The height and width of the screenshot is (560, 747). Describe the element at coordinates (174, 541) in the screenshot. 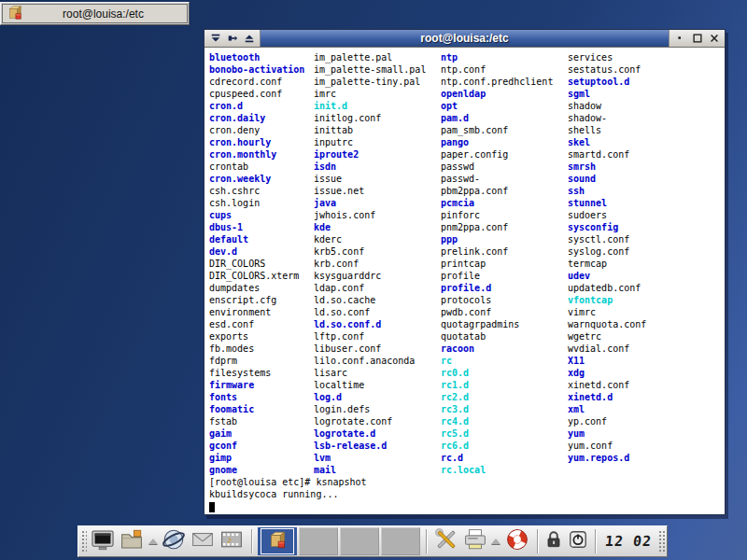

I see `web-browser-launcher` at that location.